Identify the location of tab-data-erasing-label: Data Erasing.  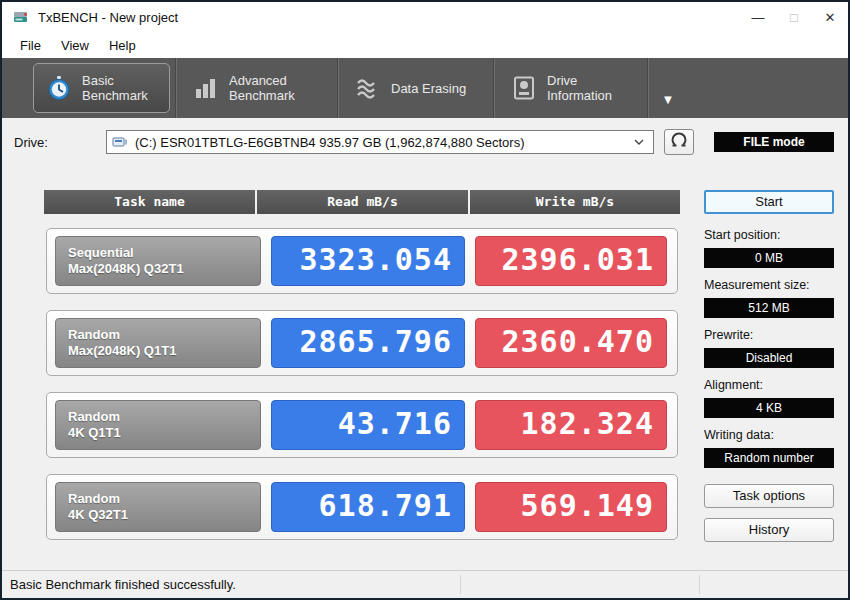
(428, 88).